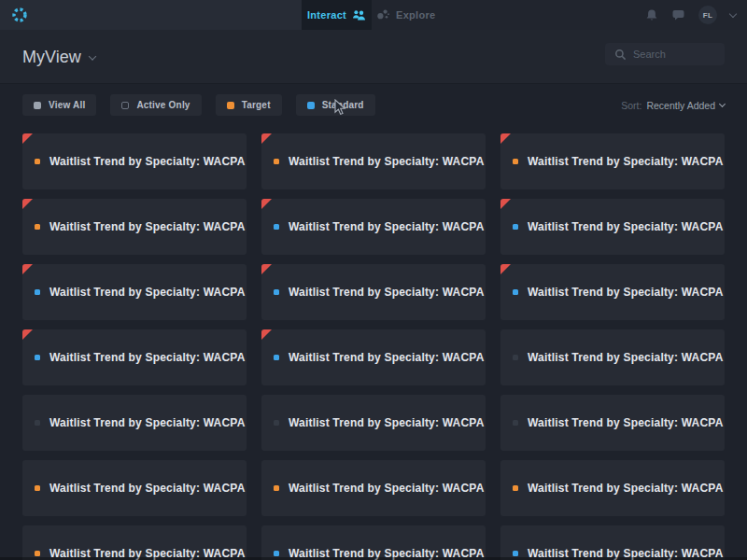 Image resolution: width=747 pixels, height=560 pixels. I want to click on search-input: Search, so click(665, 54).